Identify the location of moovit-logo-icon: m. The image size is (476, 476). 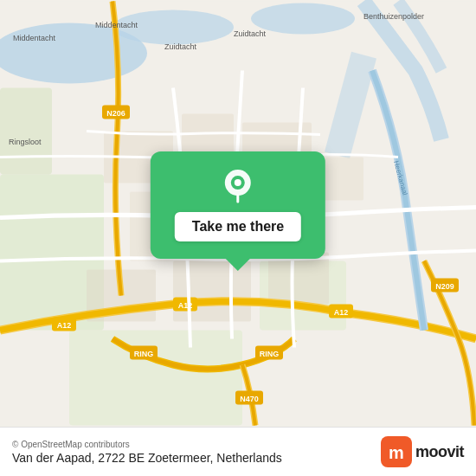
(396, 452).